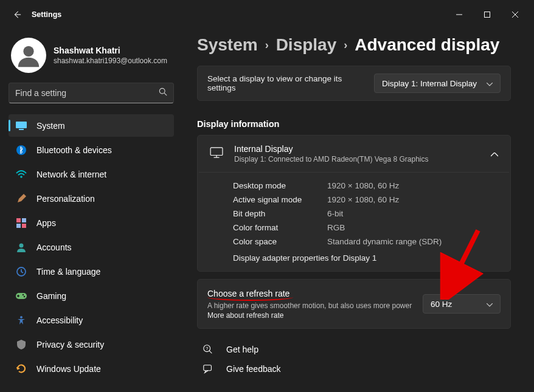 The width and height of the screenshot is (534, 392). I want to click on search-icon, so click(163, 93).